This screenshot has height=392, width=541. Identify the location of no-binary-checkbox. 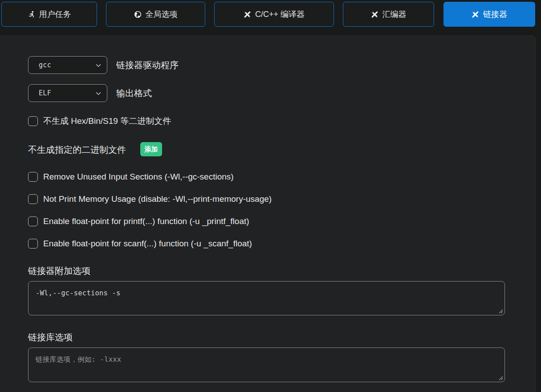
(33, 121).